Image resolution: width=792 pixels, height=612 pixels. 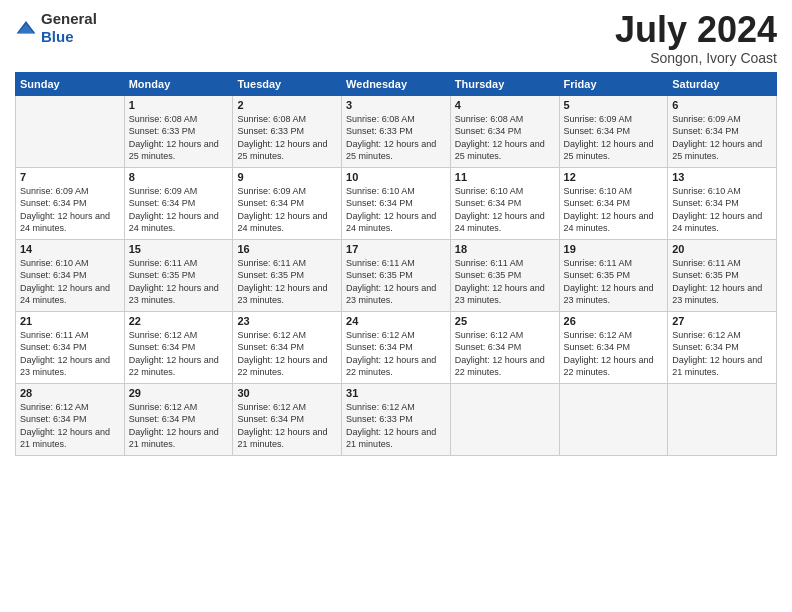 I want to click on day-number: 9, so click(x=287, y=177).